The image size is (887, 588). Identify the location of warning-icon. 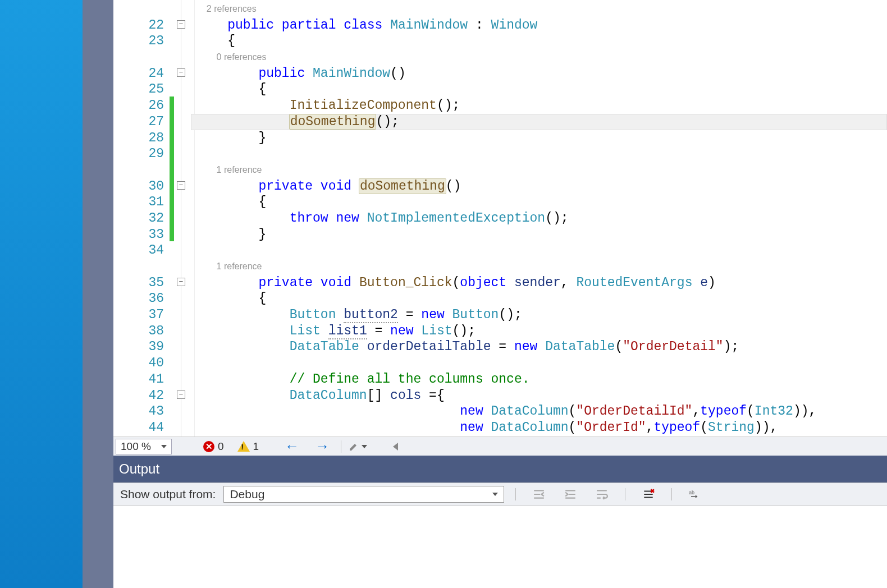
(244, 447).